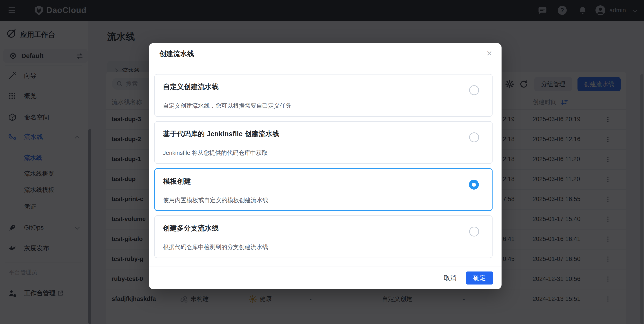 The height and width of the screenshot is (324, 644). What do you see at coordinates (489, 53) in the screenshot?
I see `close-icon: ×` at bounding box center [489, 53].